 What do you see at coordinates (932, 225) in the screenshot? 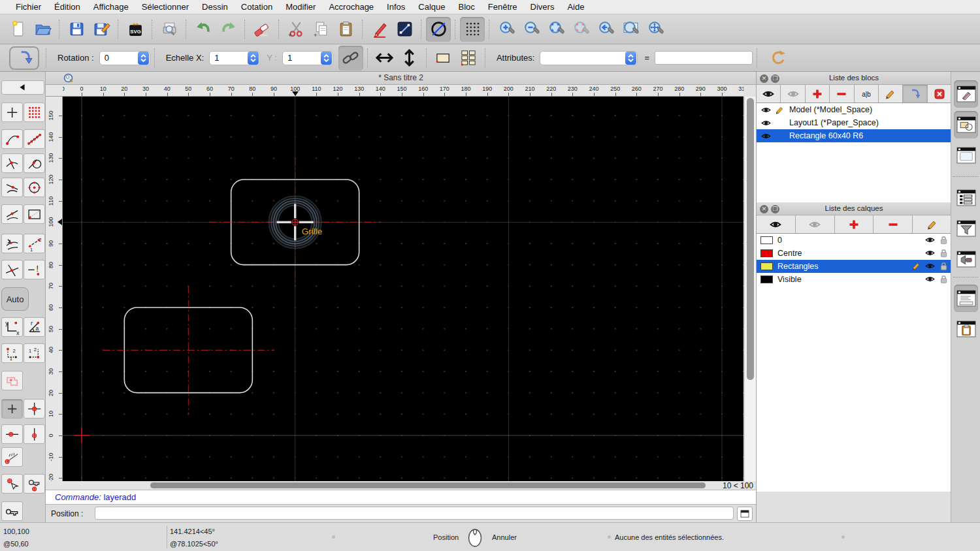
I see `edit-layer-button` at bounding box center [932, 225].